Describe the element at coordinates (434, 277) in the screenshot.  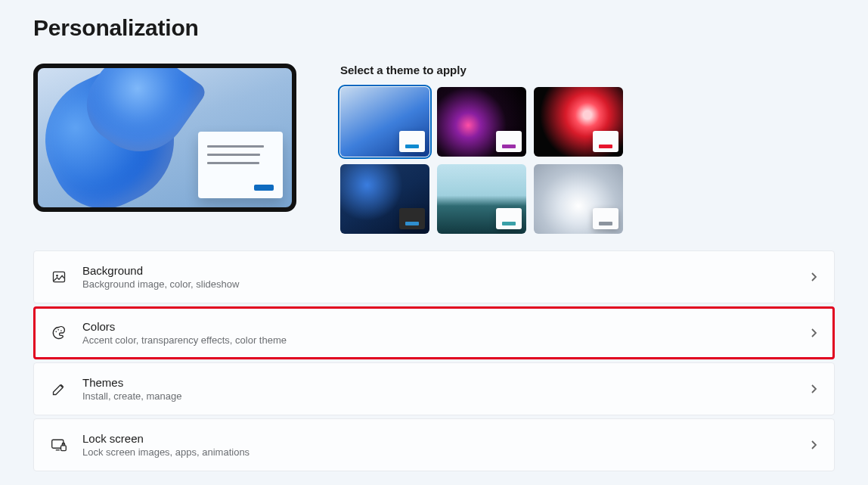
I see `settings-row-background: BackgroundBackground image, color, slide…` at that location.